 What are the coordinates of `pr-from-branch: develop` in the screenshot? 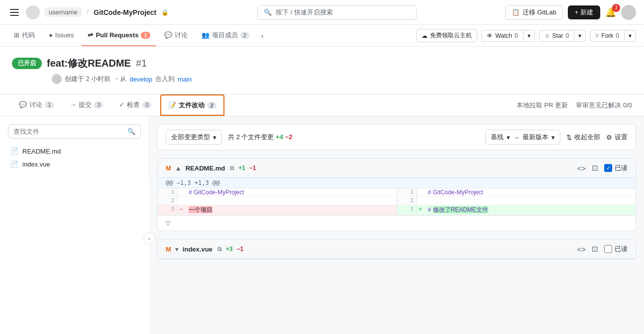 It's located at (141, 80).